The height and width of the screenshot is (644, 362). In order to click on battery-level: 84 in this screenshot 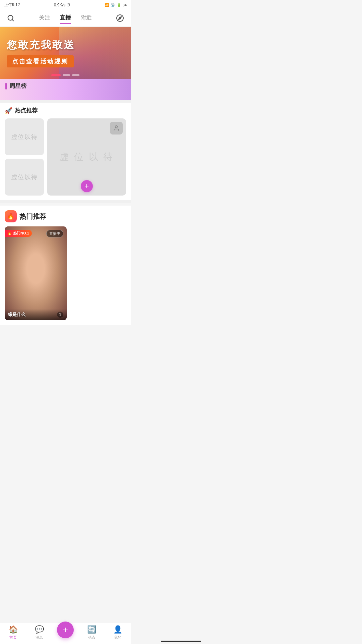, I will do `click(125, 5)`.